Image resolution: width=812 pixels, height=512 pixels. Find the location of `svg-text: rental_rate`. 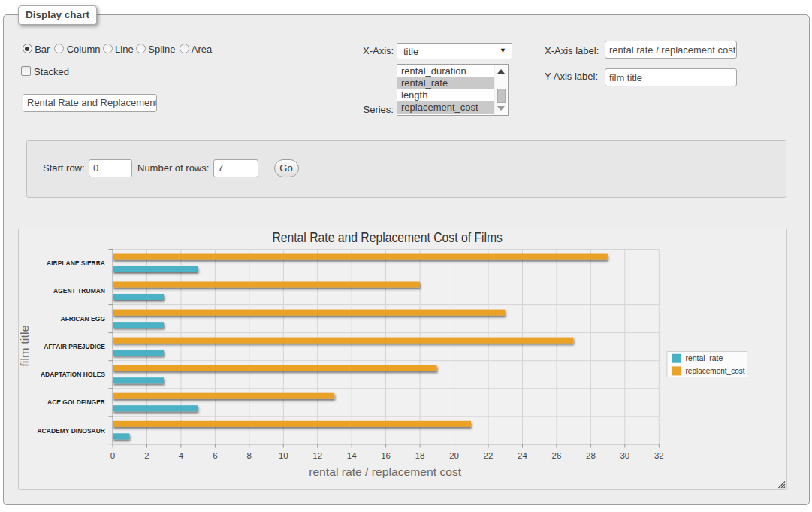

svg-text: rental_rate is located at coordinates (705, 358).